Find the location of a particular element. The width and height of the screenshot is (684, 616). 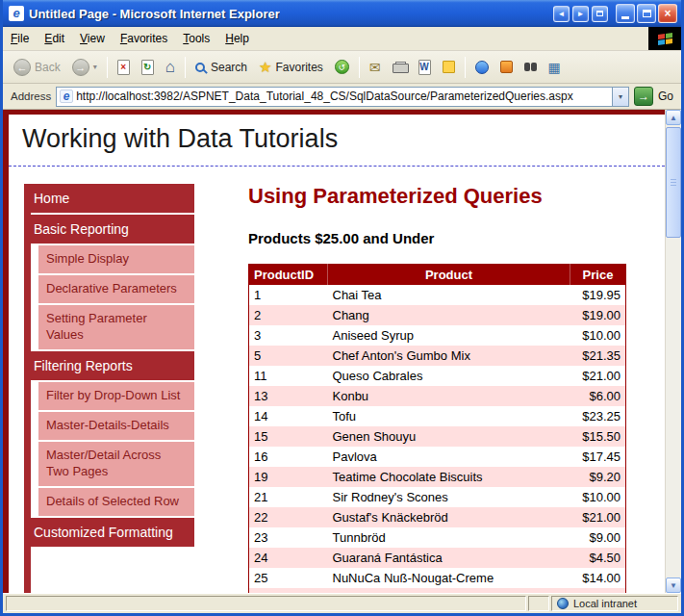

edit-with-word-button: W is located at coordinates (425, 67).